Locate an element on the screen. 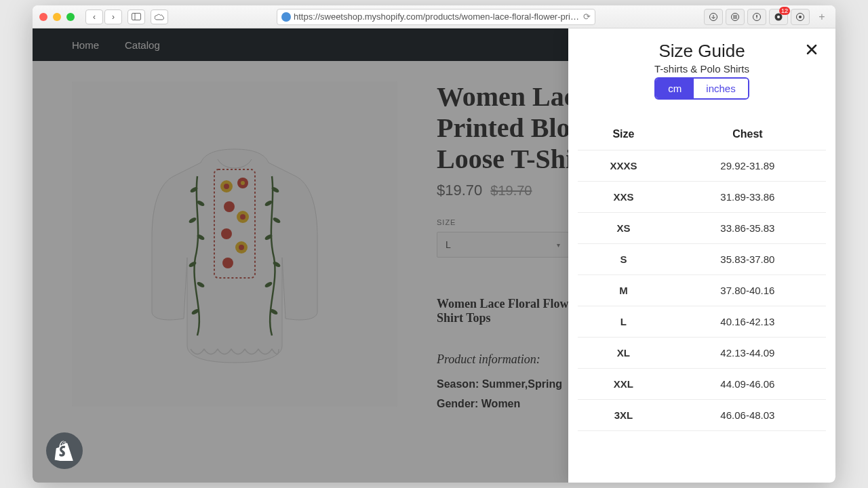 Image resolution: width=868 pixels, height=488 pixels. new-tab-button: + is located at coordinates (822, 17).